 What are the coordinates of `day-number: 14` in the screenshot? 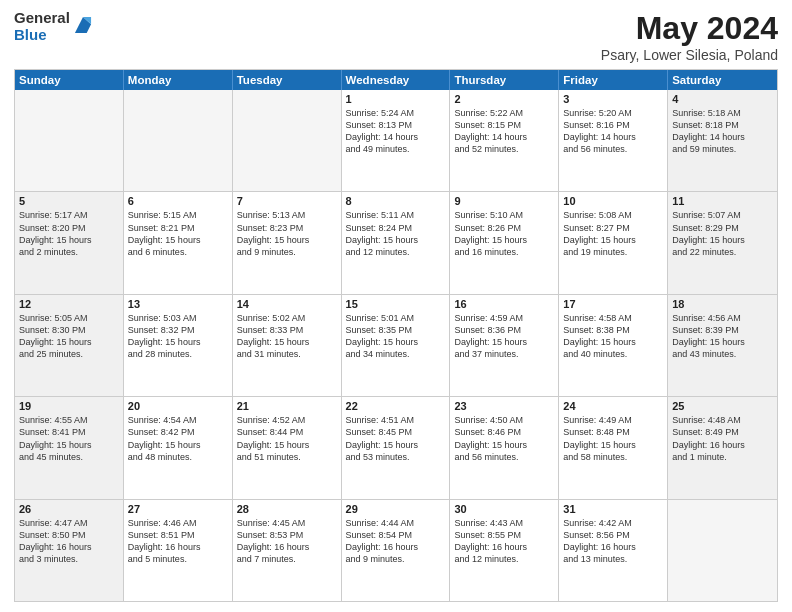 It's located at (287, 304).